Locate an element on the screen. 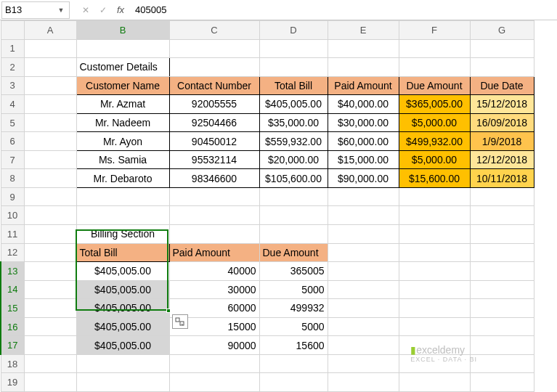 The height and width of the screenshot is (392, 557). t1-date: 16/09/2018 is located at coordinates (502, 123).